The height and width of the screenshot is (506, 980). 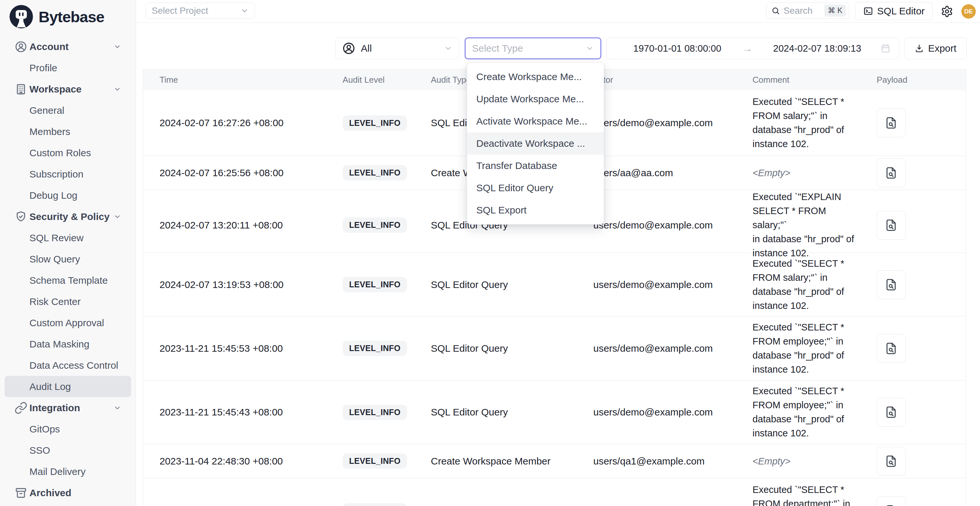 I want to click on sql-editor-button: SQL Editor, so click(x=894, y=11).